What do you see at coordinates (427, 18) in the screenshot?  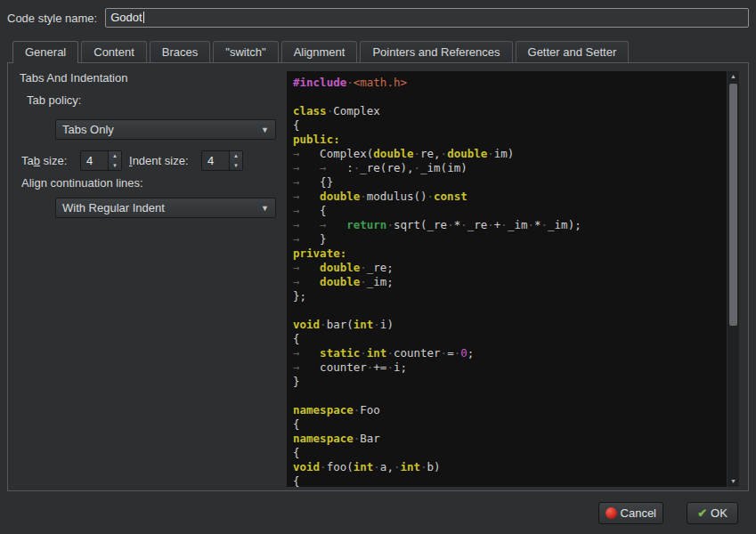 I see `code-style-name-input: Godot` at bounding box center [427, 18].